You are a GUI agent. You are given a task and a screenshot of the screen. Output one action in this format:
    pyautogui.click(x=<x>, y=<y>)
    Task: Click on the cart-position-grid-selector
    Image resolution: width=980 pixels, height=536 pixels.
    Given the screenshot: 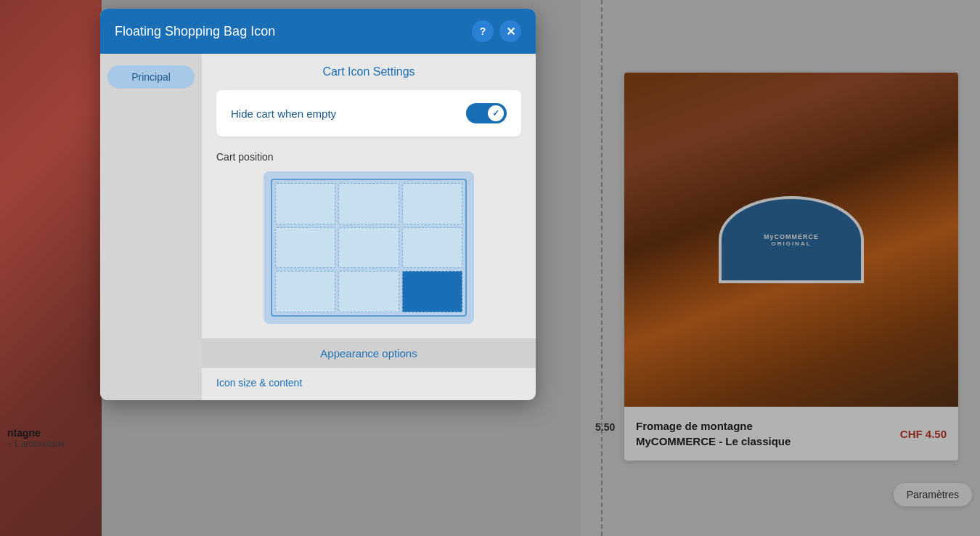 What is the action you would take?
    pyautogui.click(x=369, y=248)
    